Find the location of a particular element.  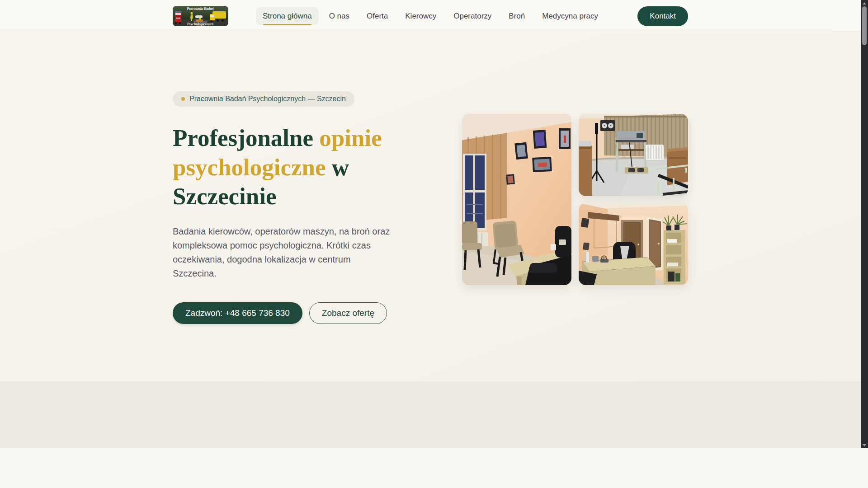

hero-text-column: Pracownia Badań Psychologicznych — Szcze… is located at coordinates (292, 208).